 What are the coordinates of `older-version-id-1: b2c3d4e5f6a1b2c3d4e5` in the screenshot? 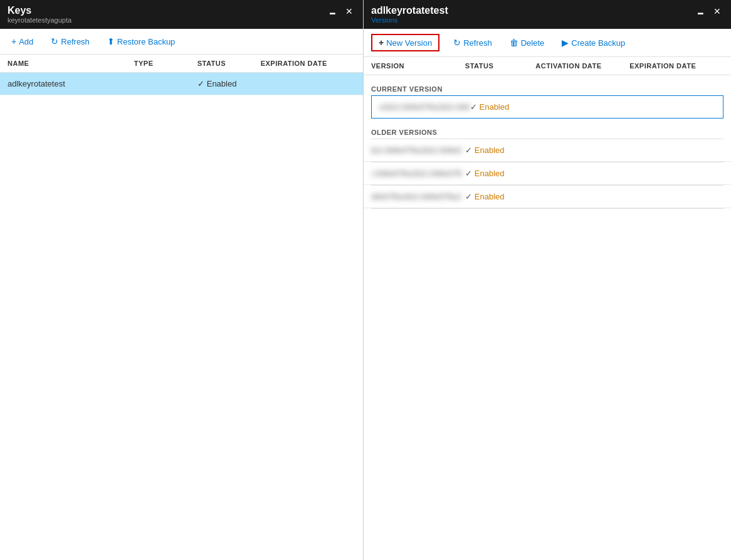 It's located at (418, 151).